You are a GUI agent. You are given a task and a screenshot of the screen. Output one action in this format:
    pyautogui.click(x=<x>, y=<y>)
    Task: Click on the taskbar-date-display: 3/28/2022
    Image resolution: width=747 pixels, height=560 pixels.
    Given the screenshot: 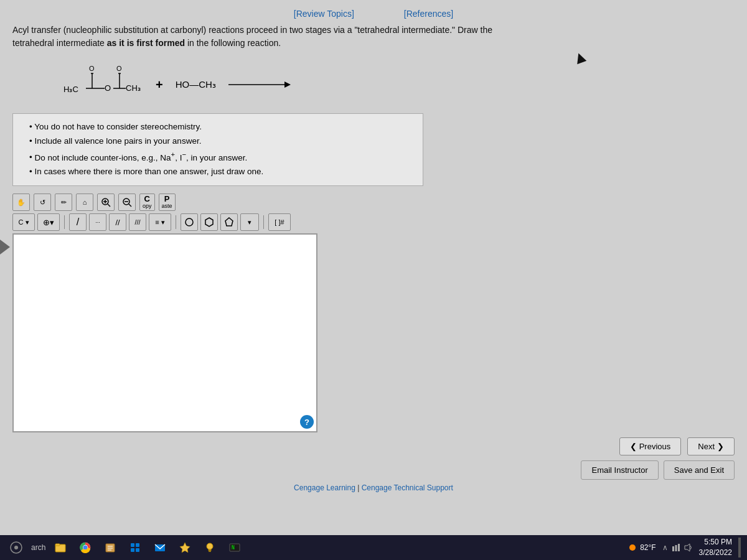 What is the action you would take?
    pyautogui.click(x=716, y=553)
    